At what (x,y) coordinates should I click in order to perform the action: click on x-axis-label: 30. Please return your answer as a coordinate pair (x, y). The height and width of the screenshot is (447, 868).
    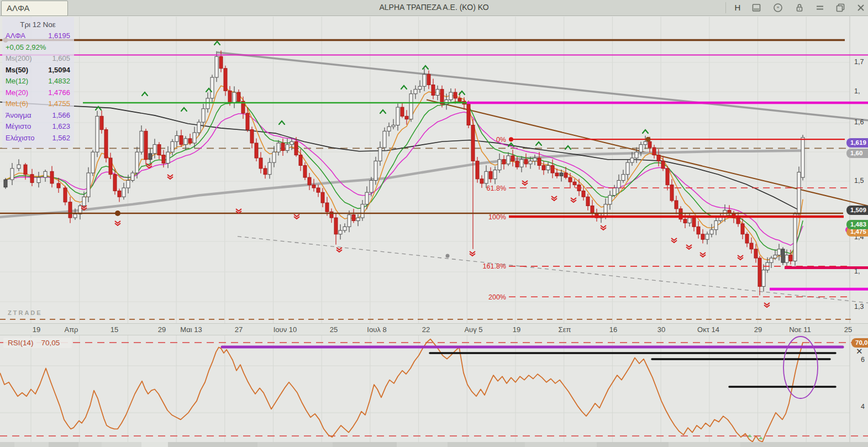
    Looking at the image, I should click on (661, 329).